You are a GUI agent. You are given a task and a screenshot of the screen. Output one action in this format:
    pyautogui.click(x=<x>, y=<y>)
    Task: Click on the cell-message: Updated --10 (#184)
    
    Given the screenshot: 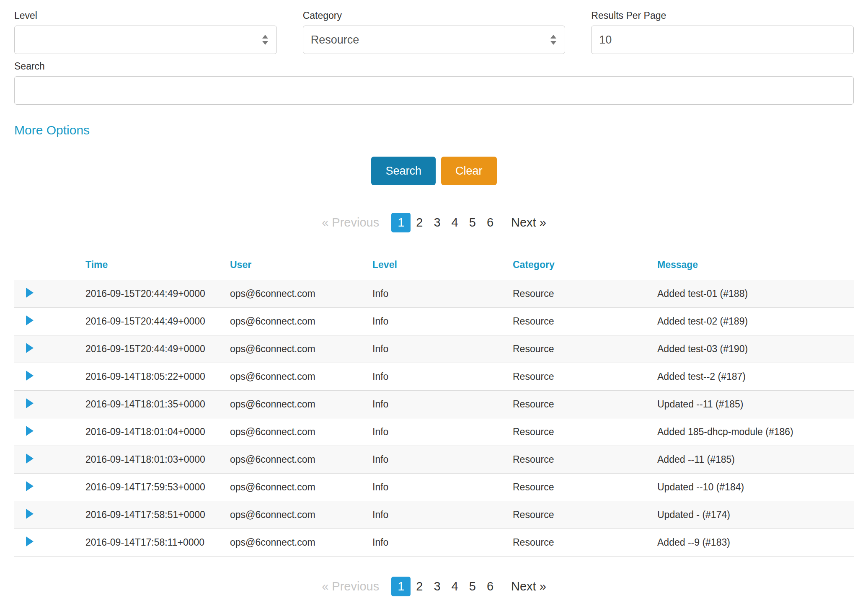 What is the action you would take?
    pyautogui.click(x=756, y=487)
    